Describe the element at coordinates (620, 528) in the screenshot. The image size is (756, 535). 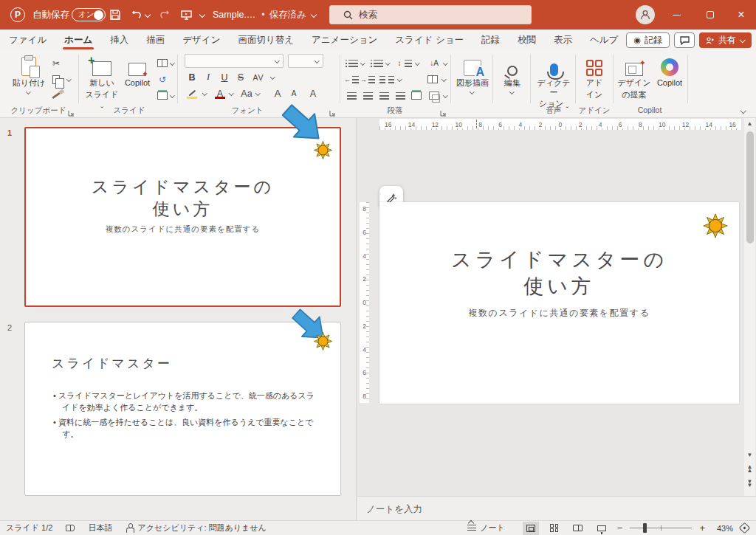
I see `zoom-out-button: −` at that location.